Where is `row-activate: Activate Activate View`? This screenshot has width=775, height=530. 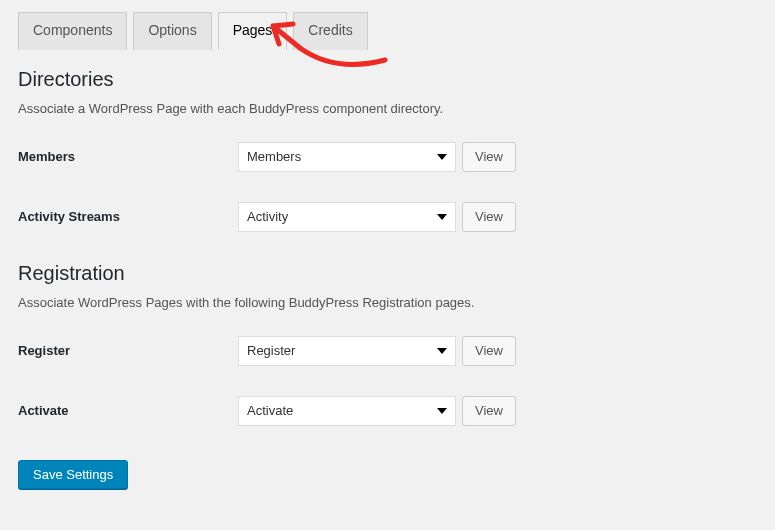
row-activate: Activate Activate View is located at coordinates (388, 411).